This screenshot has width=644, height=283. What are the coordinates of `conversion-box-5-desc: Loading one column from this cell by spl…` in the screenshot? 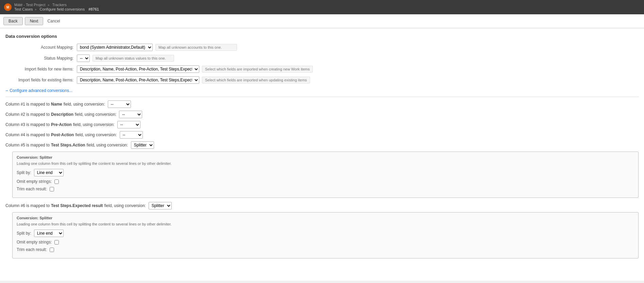 It's located at (325, 163).